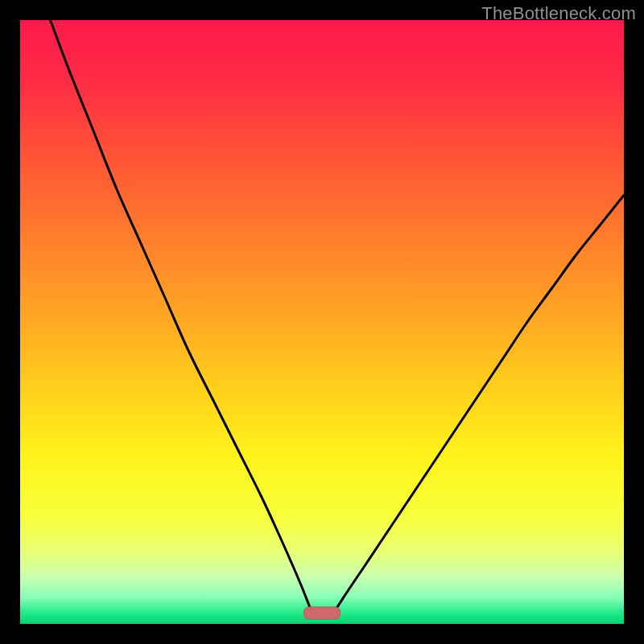 Image resolution: width=644 pixels, height=644 pixels. I want to click on bottleneck-marker, so click(322, 613).